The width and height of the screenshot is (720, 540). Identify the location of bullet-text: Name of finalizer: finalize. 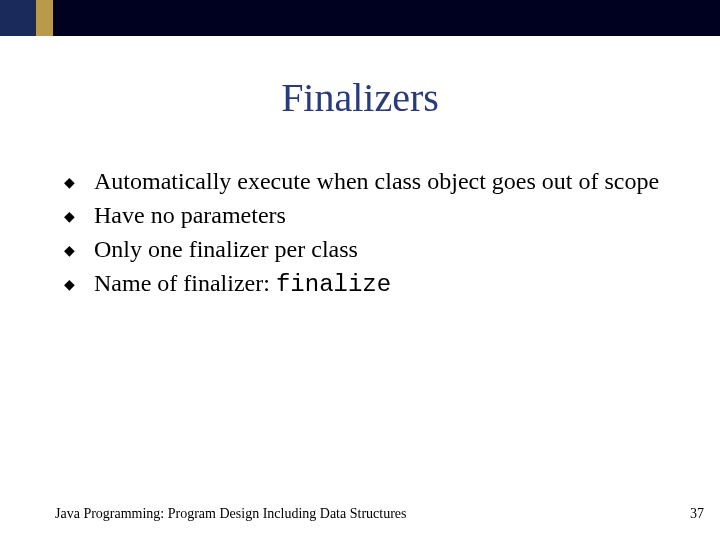
(242, 284).